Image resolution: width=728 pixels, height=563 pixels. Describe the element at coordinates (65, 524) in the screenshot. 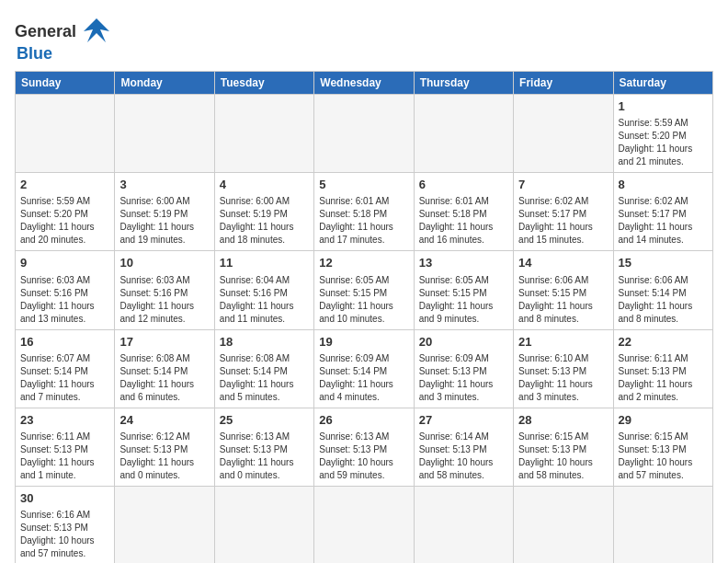

I see `calendar-cell: 30Sunrise: 6:16 AMSunset: 5:13 PMDayligh…` at that location.